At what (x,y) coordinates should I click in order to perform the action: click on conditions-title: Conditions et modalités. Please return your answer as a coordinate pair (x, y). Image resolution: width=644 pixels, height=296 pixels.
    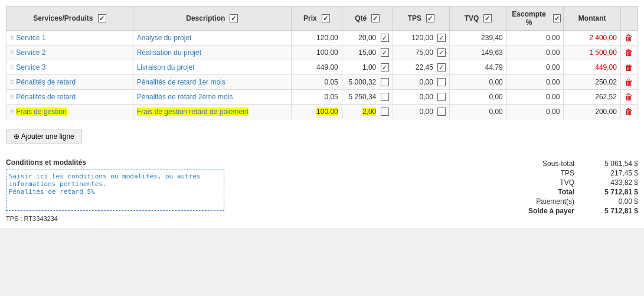
    Looking at the image, I should click on (124, 162).